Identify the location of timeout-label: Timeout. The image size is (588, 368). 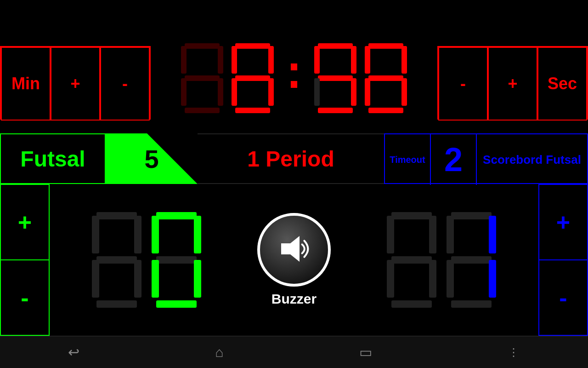
(408, 160).